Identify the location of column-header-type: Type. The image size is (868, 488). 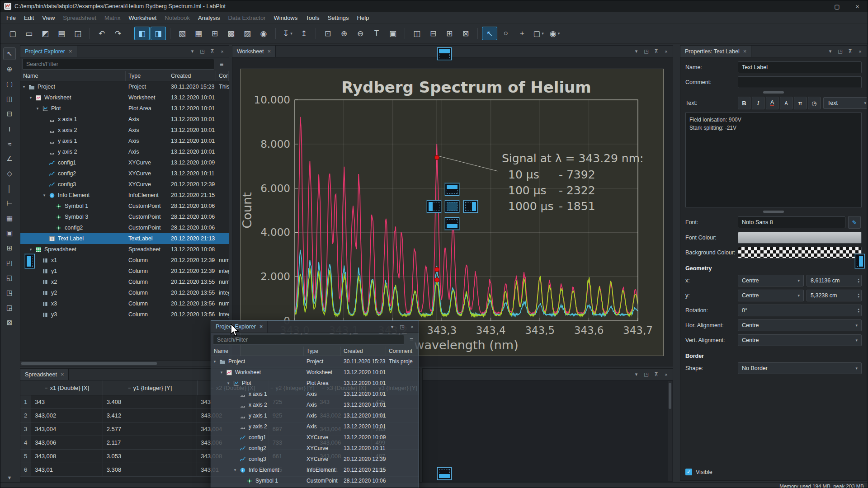
(322, 351).